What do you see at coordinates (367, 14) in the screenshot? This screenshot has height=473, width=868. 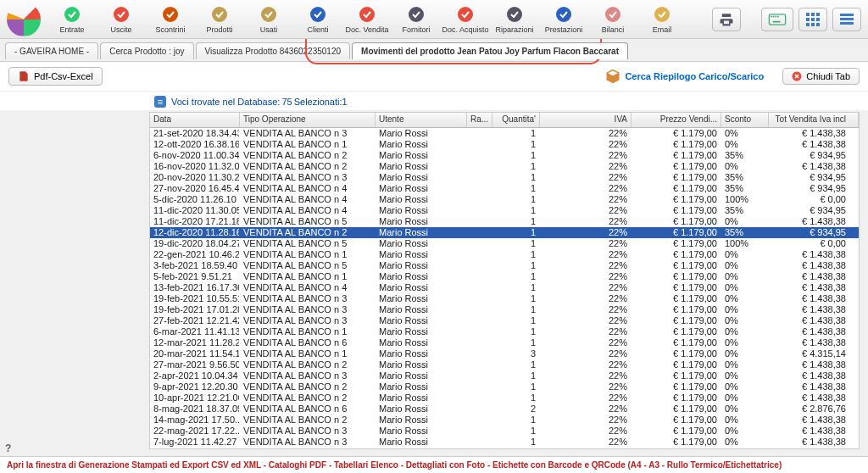 I see `docvendita-icon` at bounding box center [367, 14].